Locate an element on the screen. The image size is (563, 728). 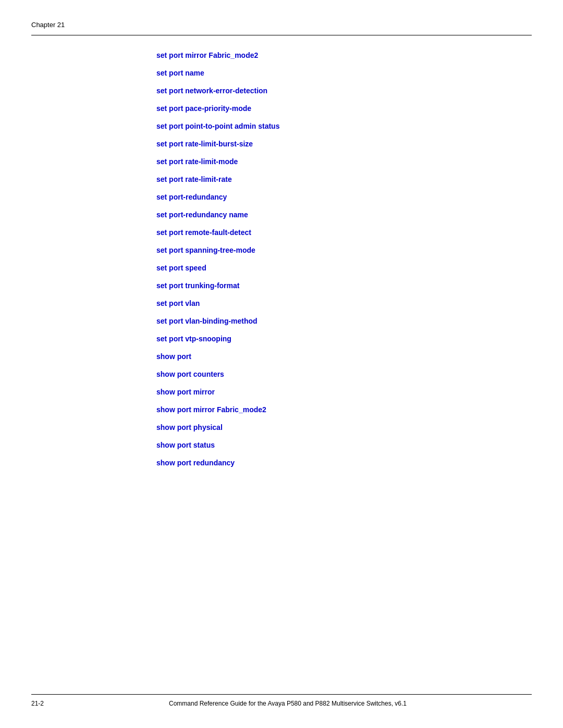
link-set-port-trunking: set port trunking-format is located at coordinates (344, 286).